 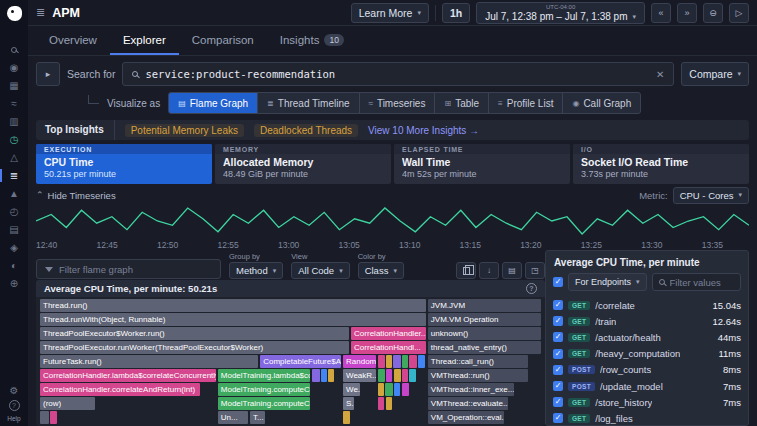 What do you see at coordinates (388, 348) in the screenshot?
I see `flame-frame: CorrelationHandl...` at bounding box center [388, 348].